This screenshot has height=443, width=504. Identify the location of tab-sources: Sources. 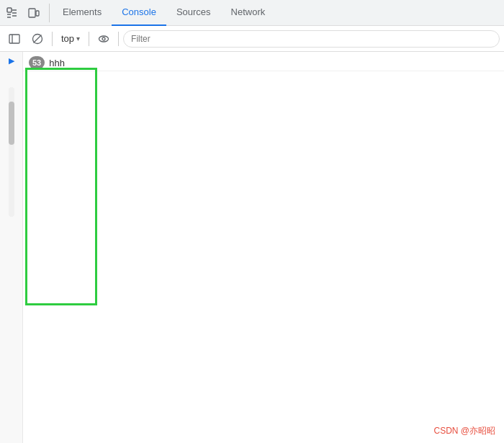
(194, 13).